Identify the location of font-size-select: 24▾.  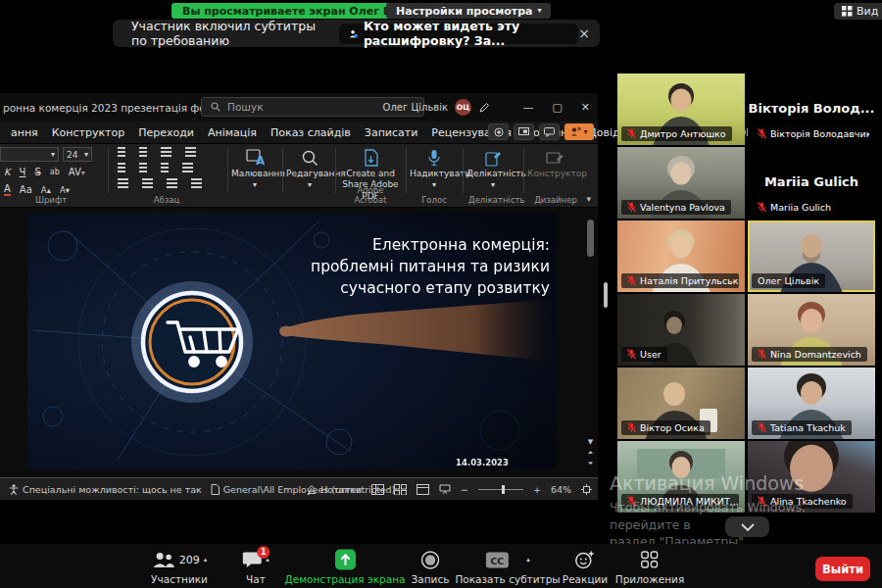
(77, 155).